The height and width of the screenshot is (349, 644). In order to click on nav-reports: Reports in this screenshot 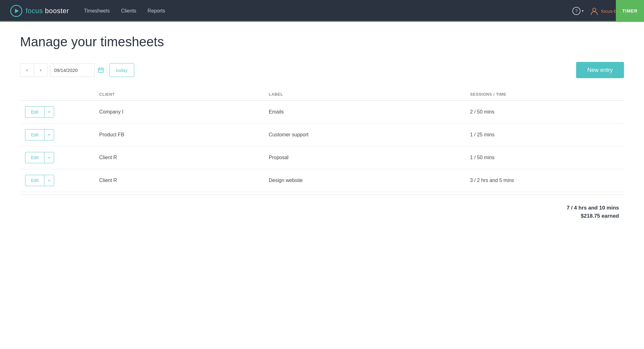, I will do `click(156, 11)`.